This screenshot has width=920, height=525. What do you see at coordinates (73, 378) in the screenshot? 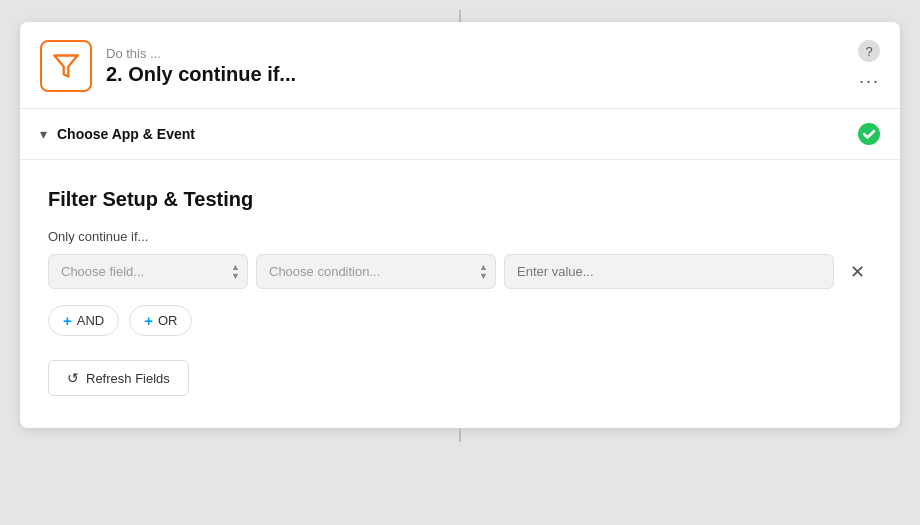
I see `refresh-icon: ↺` at bounding box center [73, 378].